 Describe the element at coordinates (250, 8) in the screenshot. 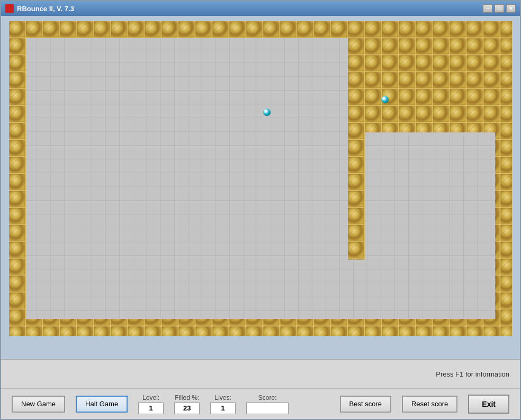

I see `window-title: RBounce II, V. 7.3` at that location.